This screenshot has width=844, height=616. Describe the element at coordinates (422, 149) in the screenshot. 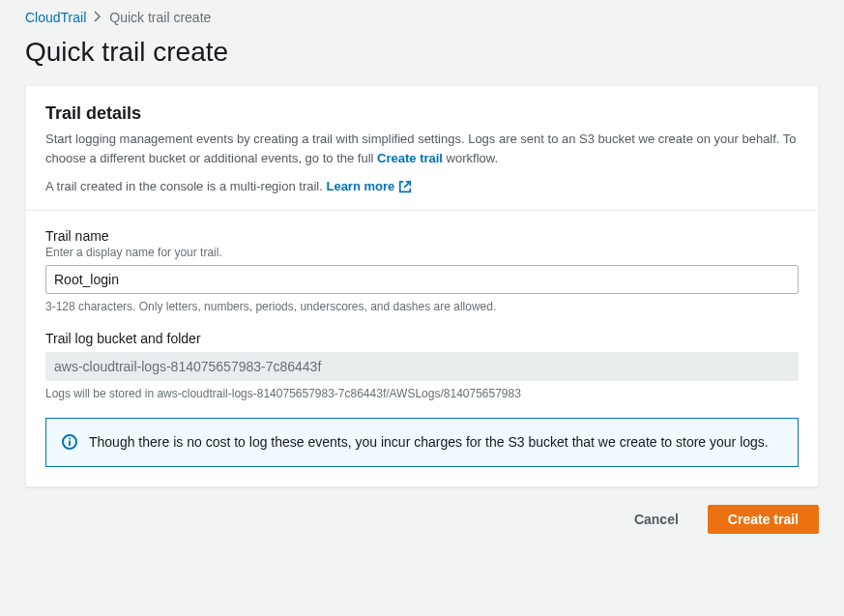

I see `panel-description: Start logging management events by creat…` at that location.